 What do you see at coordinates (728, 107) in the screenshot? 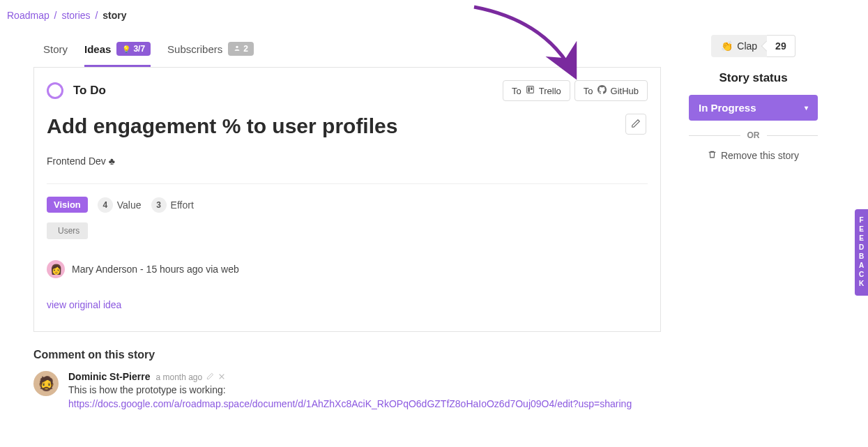
I see `status-value: In Progress` at bounding box center [728, 107].